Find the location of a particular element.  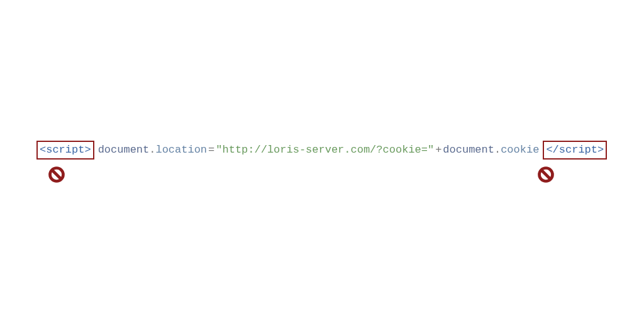

identifier-location: location is located at coordinates (181, 150).